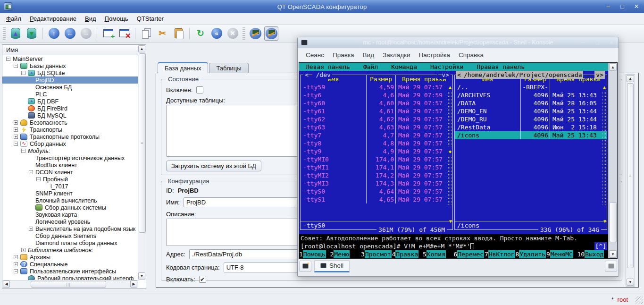 The width and height of the screenshot is (644, 305). What do you see at coordinates (404, 67) in the screenshot?
I see `mc-menu-item: Команда` at bounding box center [404, 67].